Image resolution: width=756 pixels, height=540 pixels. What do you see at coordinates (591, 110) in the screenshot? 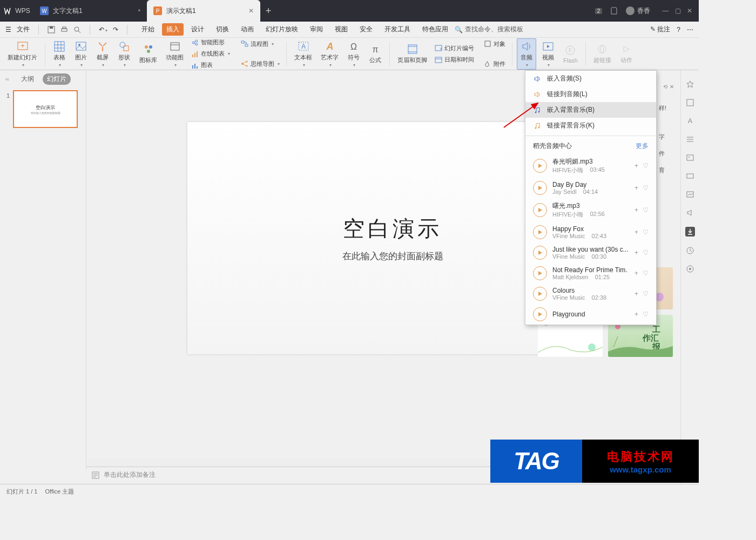
I see `embed-bg-music-item: 嵌入背景音乐(B)` at bounding box center [591, 110].